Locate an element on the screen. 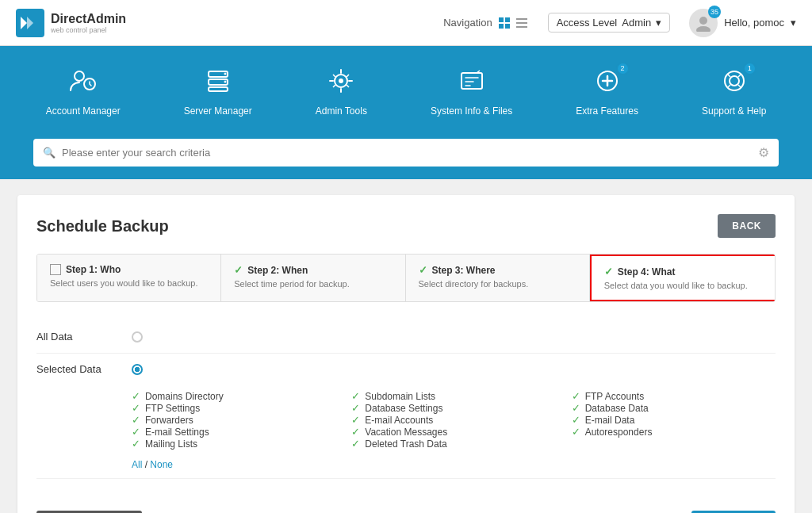 This screenshot has height=513, width=812. sidebar-item-extra-features: 2 Extra Features is located at coordinates (607, 92).